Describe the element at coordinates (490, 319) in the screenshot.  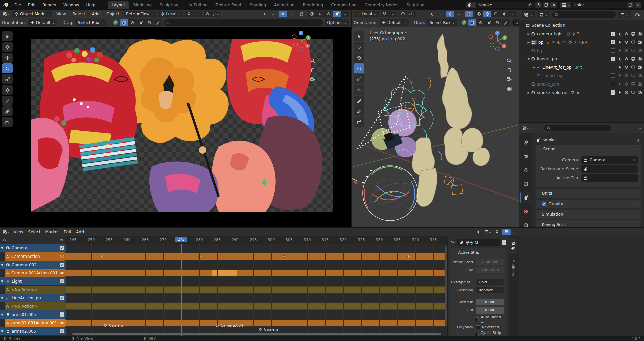
I see `checkbox-row: Auto Blend ...` at that location.